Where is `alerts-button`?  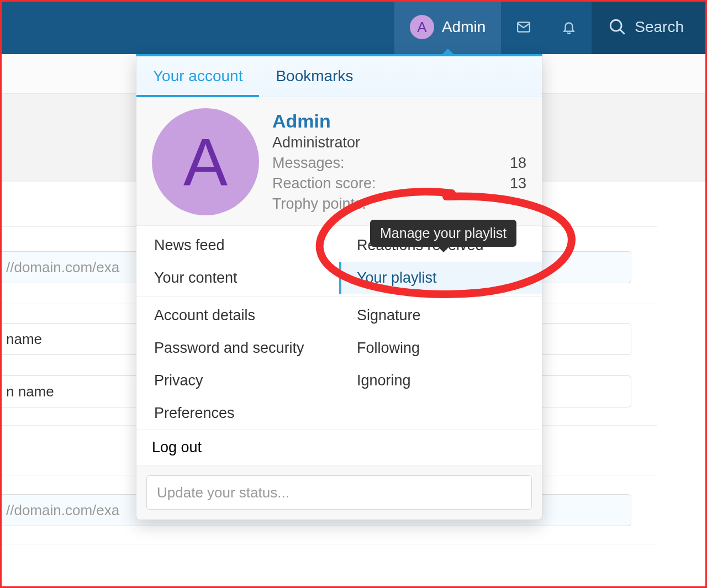 alerts-button is located at coordinates (569, 27).